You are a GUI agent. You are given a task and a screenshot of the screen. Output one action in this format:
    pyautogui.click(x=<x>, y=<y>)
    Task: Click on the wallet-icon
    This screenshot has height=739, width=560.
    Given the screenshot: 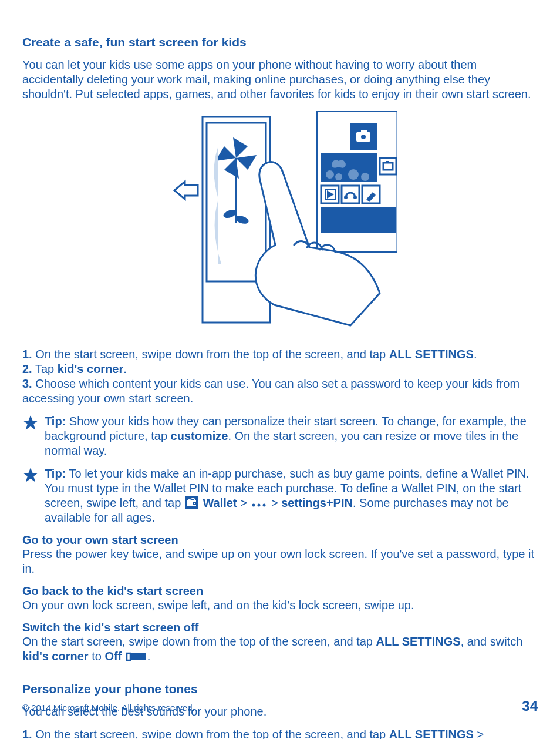 What is the action you would take?
    pyautogui.click(x=192, y=503)
    